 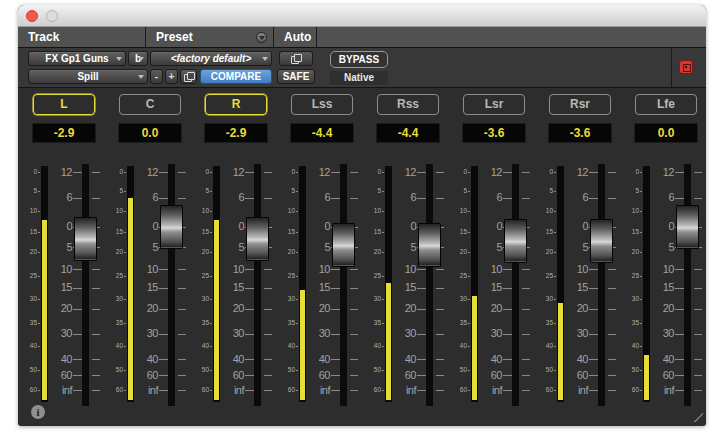 I want to click on channel-select-button: L, so click(x=64, y=104).